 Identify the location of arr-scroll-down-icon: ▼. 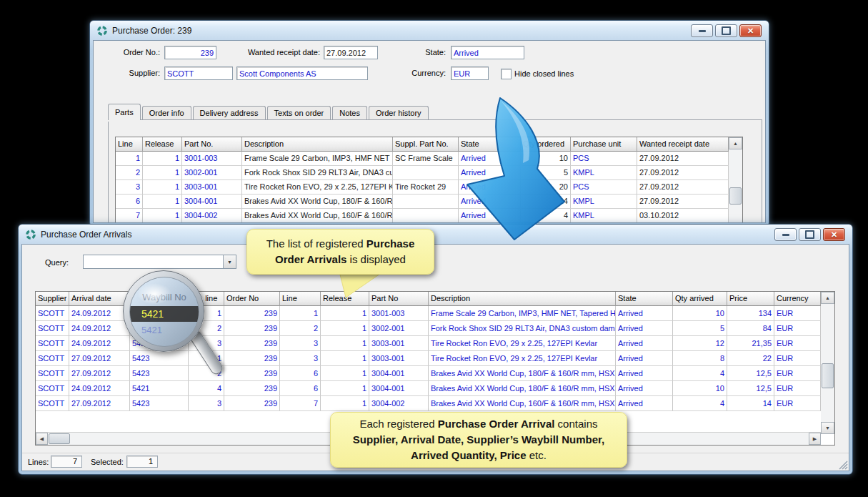
(827, 428).